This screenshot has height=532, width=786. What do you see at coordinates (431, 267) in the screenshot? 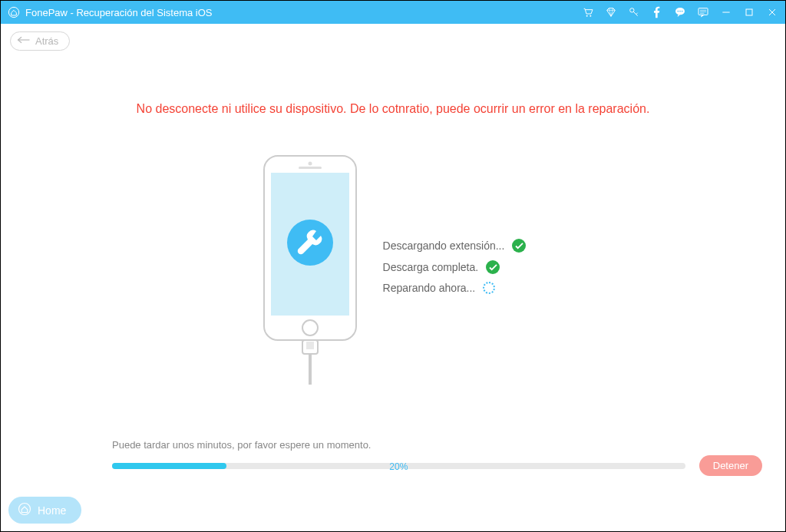
I see `status-label: Descarga completa.` at bounding box center [431, 267].